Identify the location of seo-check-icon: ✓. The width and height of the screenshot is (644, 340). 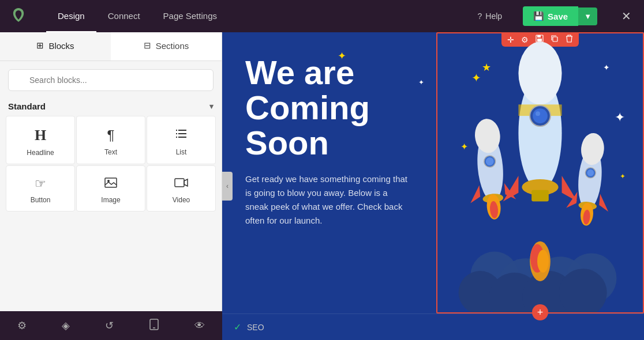
(238, 327).